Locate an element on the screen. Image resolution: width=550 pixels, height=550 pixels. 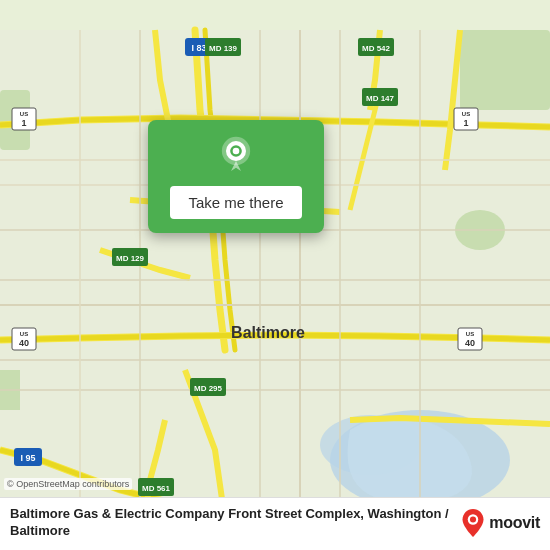
svg-text: I 83 is located at coordinates (198, 48).